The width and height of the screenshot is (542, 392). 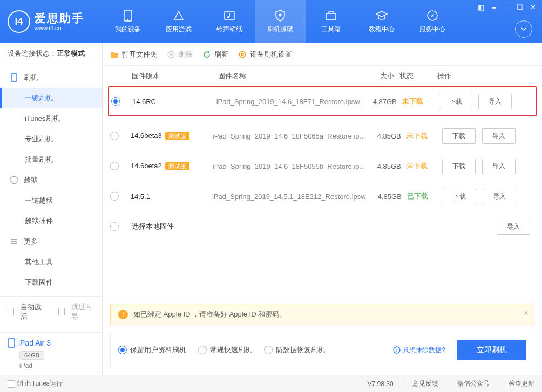 I want to click on brand-subtitle: www.i4.cn, so click(x=59, y=28).